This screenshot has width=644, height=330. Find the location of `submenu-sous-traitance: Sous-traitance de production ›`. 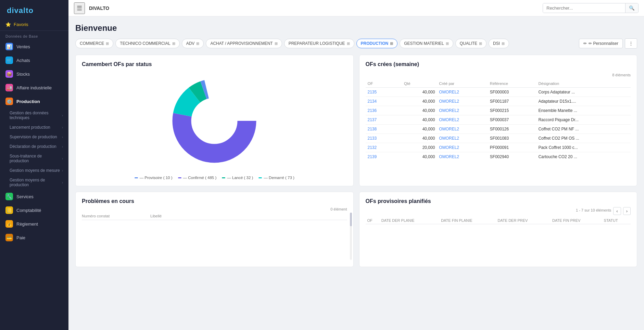

submenu-sous-traitance: Sous-traitance de production › is located at coordinates (34, 158).